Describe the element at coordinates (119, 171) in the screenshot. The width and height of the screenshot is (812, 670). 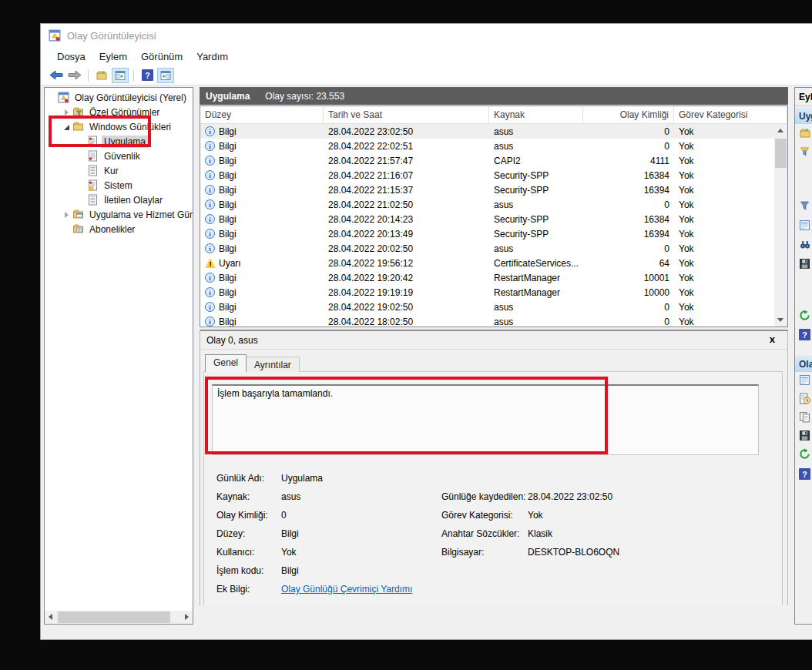
I see `sidebar-item-kur: Kur` at that location.